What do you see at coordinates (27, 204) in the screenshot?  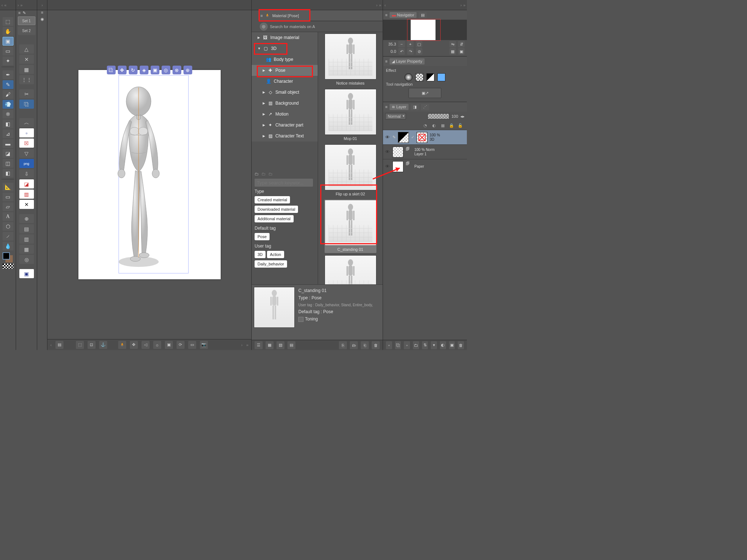 I see `subtool-close-icon: ✕` at bounding box center [27, 204].